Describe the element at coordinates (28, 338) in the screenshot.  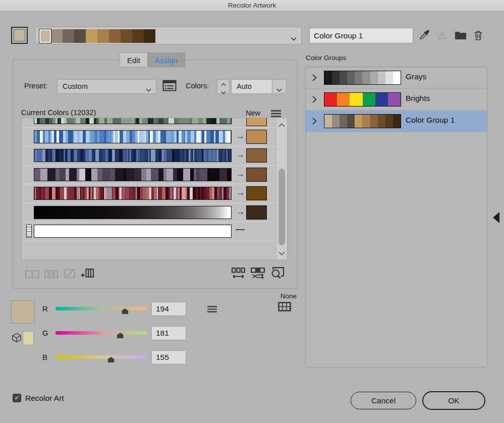
I see `in-gamut-color-swatch` at that location.